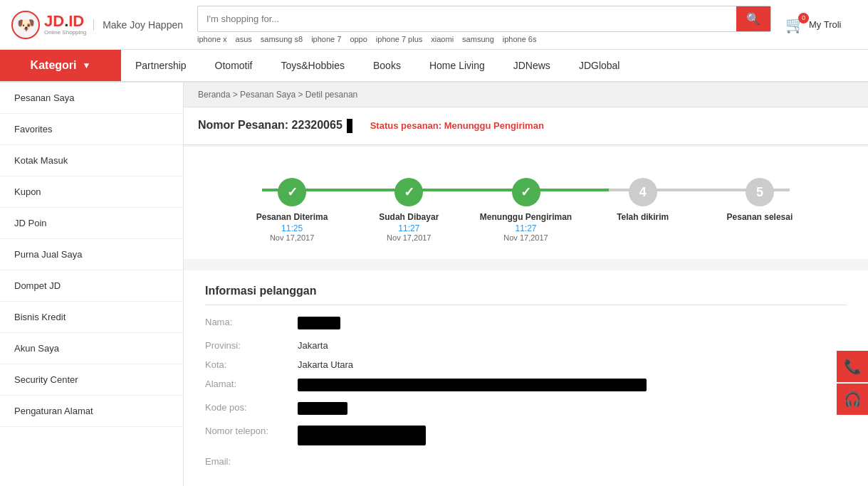  What do you see at coordinates (292, 217) in the screenshot?
I see `step-1-label: Pesanan Diterima` at bounding box center [292, 217].